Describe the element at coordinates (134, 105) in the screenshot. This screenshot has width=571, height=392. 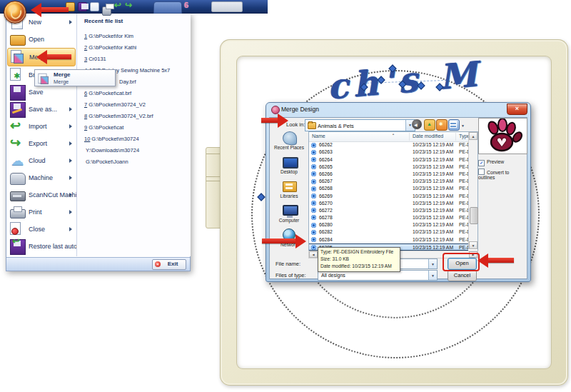
I see `recent-file-item: 7G:\bPocket\m30724_V2` at that location.